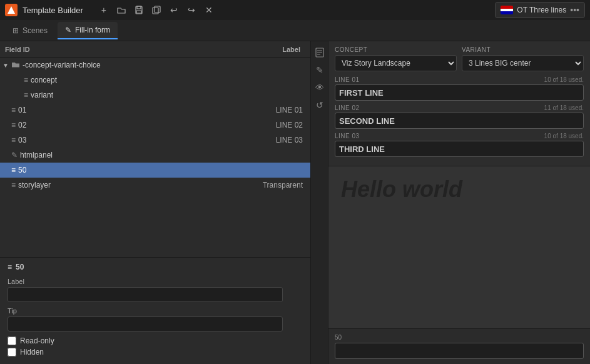  What do you see at coordinates (191, 10) in the screenshot?
I see `redo-button: ↪` at bounding box center [191, 10].